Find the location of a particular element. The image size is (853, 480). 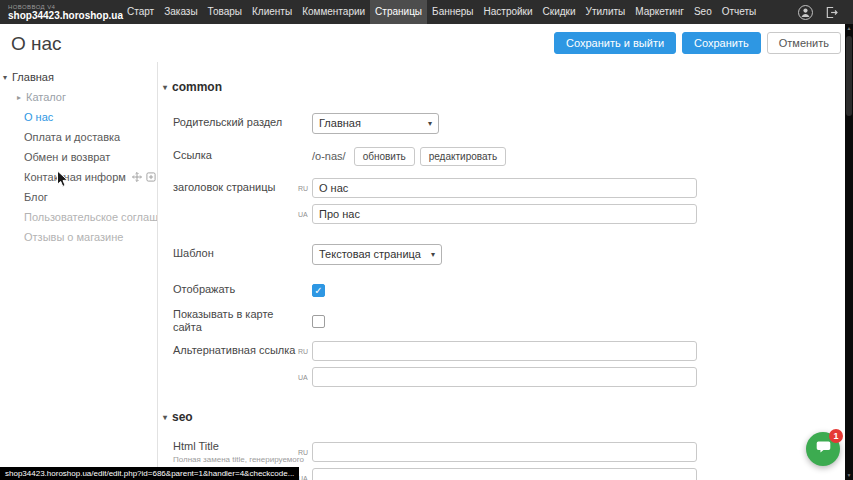

menu-item-3: Клиенты is located at coordinates (272, 12).